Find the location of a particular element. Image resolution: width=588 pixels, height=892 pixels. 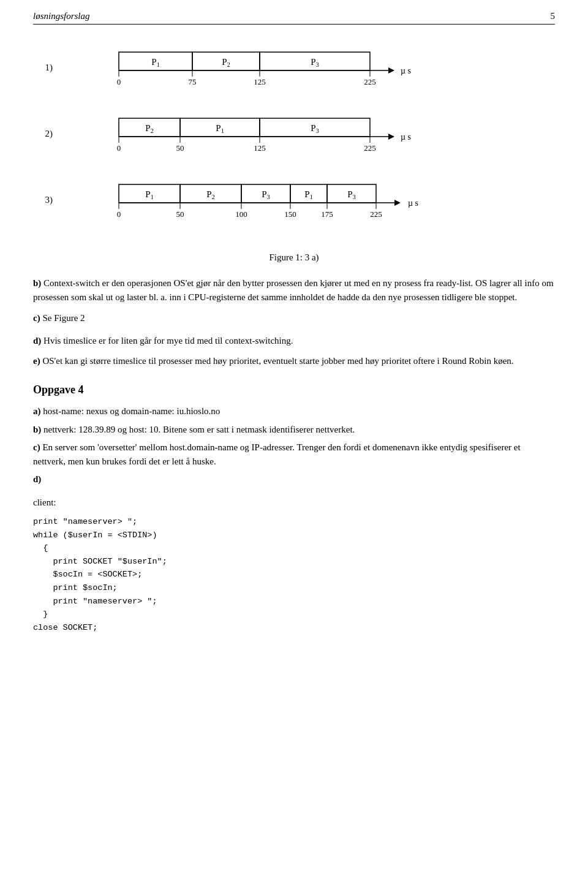

diagram-row-3: 3) P1 P2 P3 P1 is located at coordinates (294, 200).